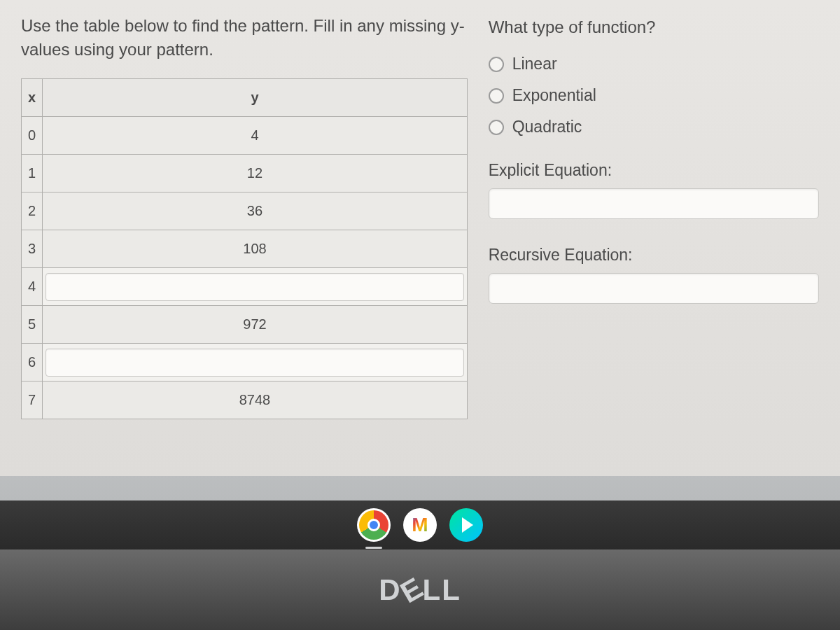 The height and width of the screenshot is (630, 840). What do you see at coordinates (255, 363) in the screenshot?
I see `y-input-row6` at bounding box center [255, 363].